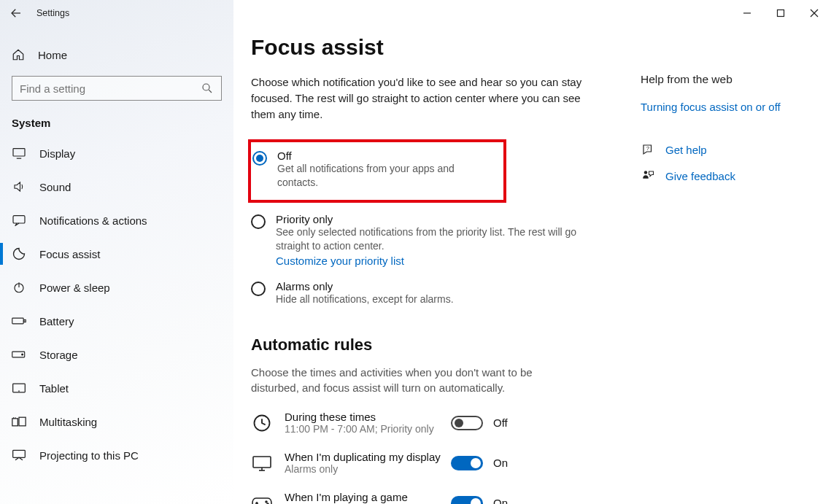 The width and height of the screenshot is (831, 504). I want to click on sidebar-label: Notifications & actions, so click(93, 220).